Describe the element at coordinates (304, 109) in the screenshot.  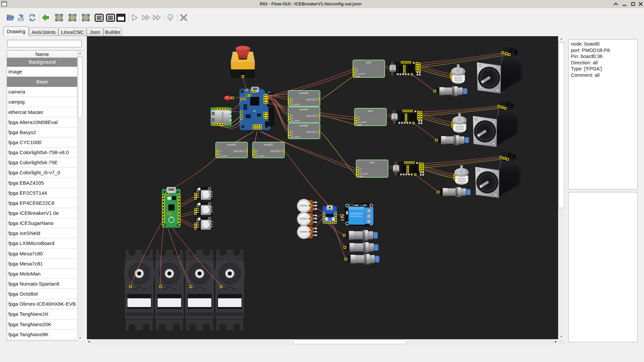
I see `svg-text: uartsub1` at that location.